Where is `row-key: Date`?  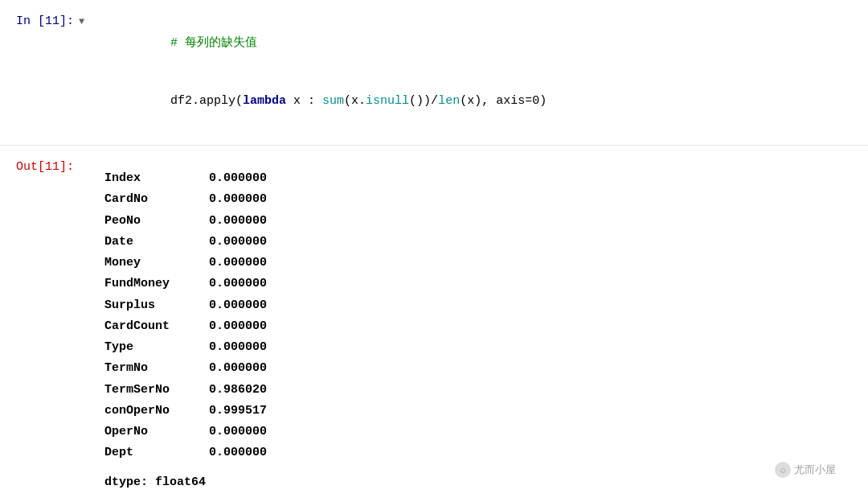
row-key: Date is located at coordinates (157, 242).